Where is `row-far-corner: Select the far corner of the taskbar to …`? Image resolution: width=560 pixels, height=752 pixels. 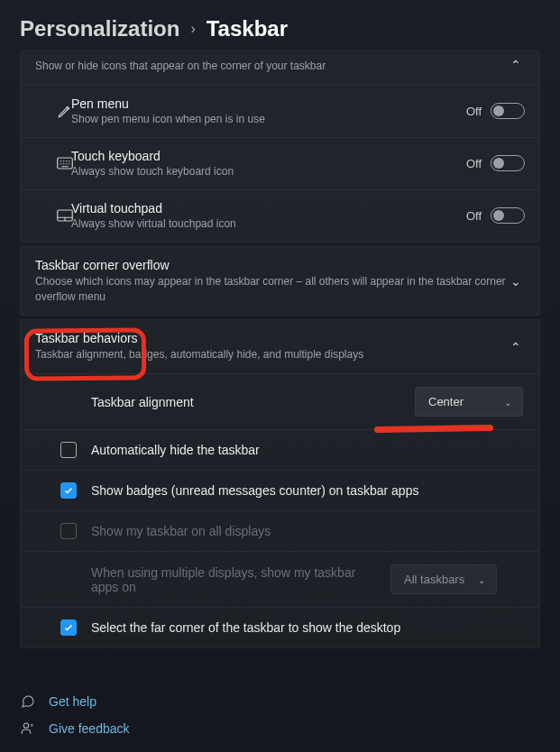
row-far-corner: Select the far corner of the taskbar to … is located at coordinates (280, 628).